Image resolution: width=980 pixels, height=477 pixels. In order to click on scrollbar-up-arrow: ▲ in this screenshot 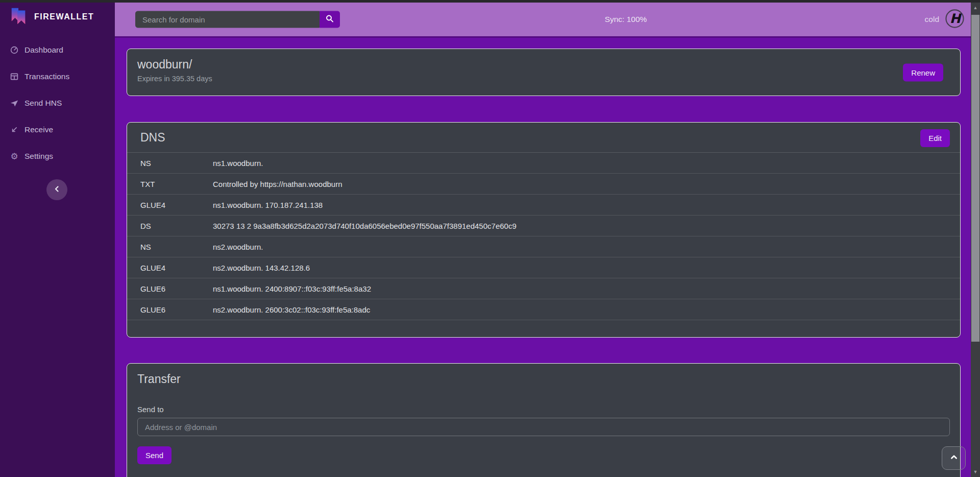, I will do `click(975, 8)`.